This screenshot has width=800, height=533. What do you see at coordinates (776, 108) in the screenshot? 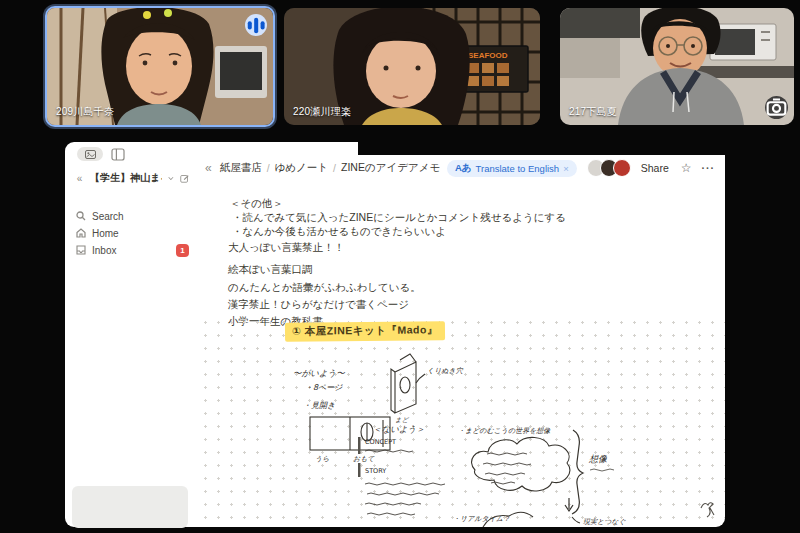
I see `camera-toggle-icon` at bounding box center [776, 108].